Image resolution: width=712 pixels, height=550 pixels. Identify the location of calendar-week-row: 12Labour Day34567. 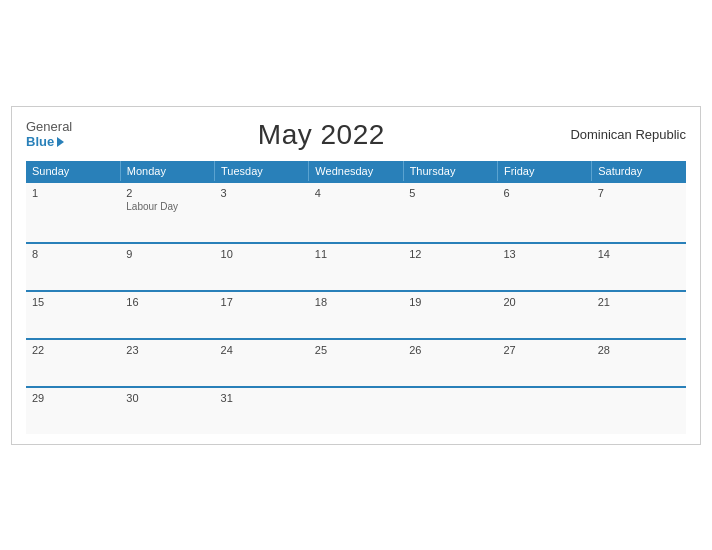
(356, 212).